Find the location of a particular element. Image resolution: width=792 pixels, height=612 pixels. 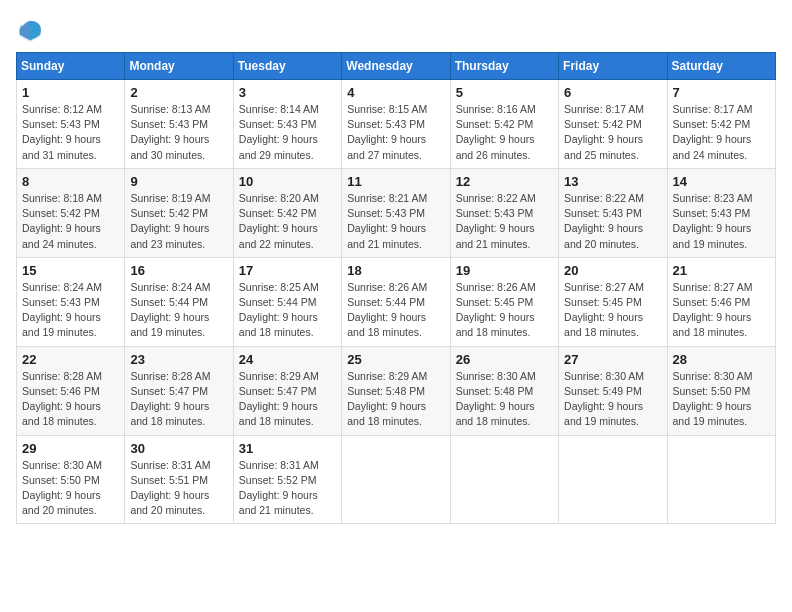

header-thursday: Thursday is located at coordinates (504, 66).